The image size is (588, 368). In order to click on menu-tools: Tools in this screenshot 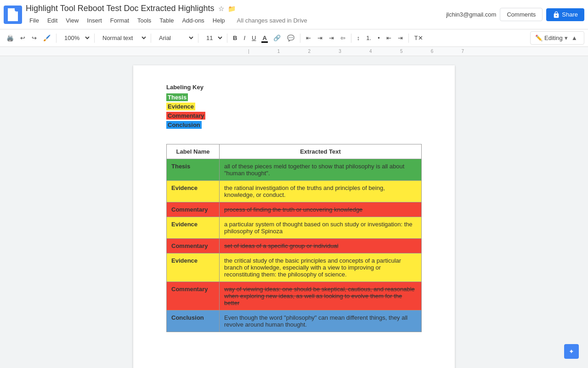, I will do `click(144, 20)`.